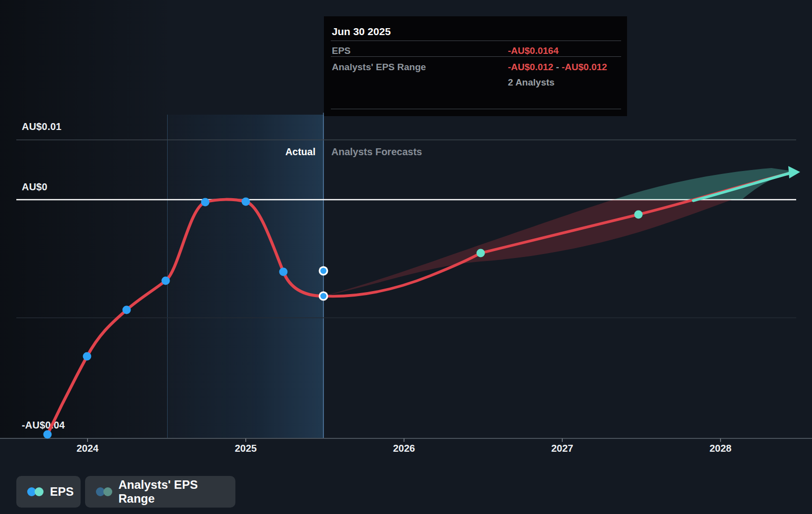 Image resolution: width=812 pixels, height=514 pixels. I want to click on actual-phase-label: Actual, so click(301, 152).